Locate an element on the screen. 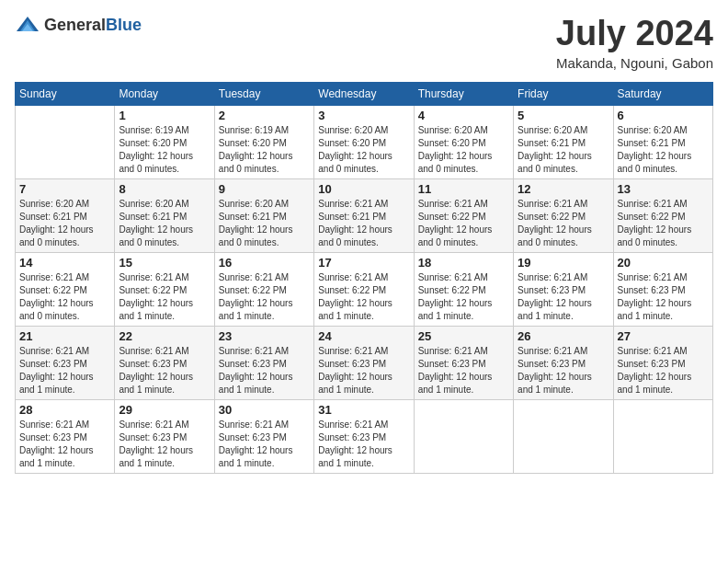  calendar-cell: 21Sunrise: 6:21 AMSunset: 6:23 PMDayligh… is located at coordinates (65, 362).